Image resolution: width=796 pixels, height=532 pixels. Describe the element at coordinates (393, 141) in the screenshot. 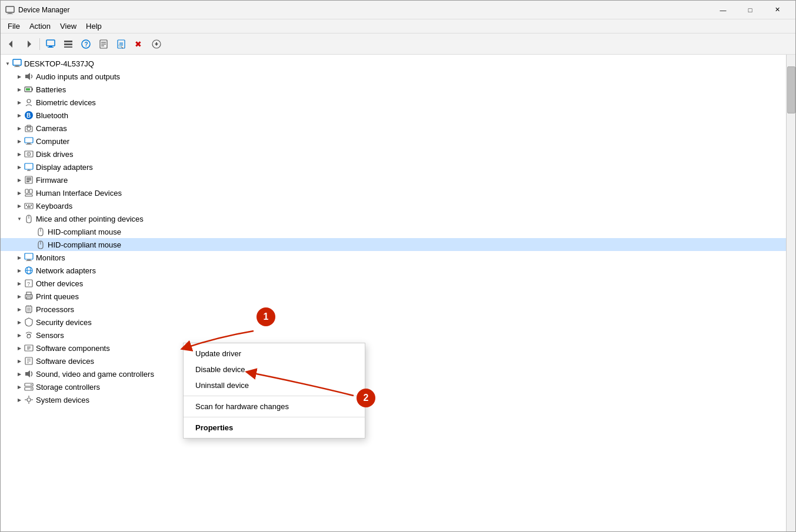

I see `tree-item-computer: ▶ Computer` at that location.